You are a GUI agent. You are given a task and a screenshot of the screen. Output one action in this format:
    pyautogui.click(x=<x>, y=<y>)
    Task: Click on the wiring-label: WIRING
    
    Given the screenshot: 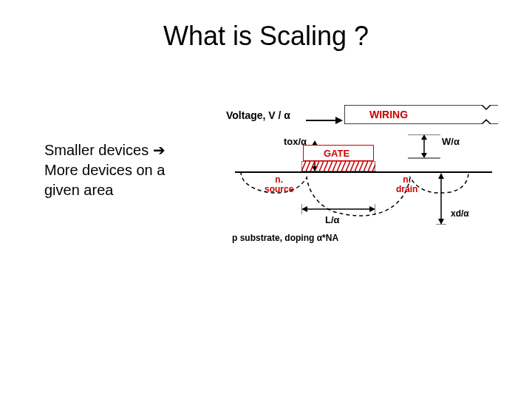 What is the action you would take?
    pyautogui.click(x=389, y=115)
    